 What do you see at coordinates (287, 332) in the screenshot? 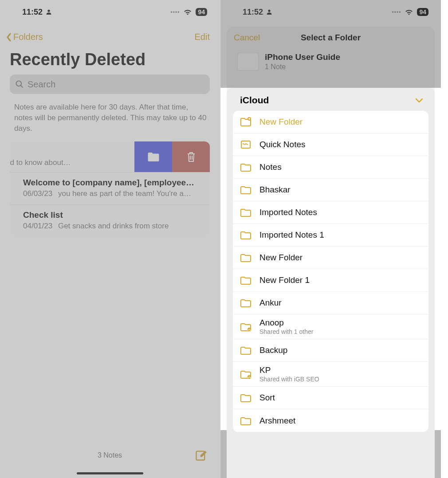
I see `folder-subtitle: Shared with 1 other` at bounding box center [287, 332].